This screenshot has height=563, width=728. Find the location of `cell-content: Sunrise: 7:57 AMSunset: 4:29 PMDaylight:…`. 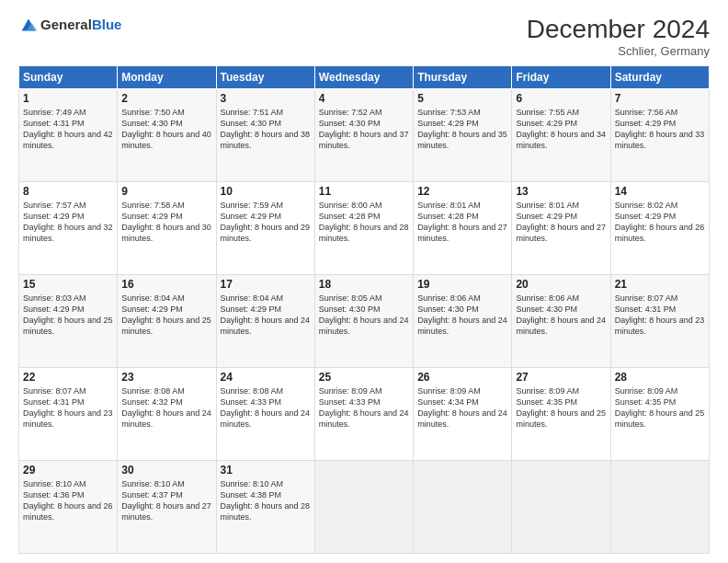

cell-content: Sunrise: 7:57 AMSunset: 4:29 PMDaylight:… is located at coordinates (68, 222).